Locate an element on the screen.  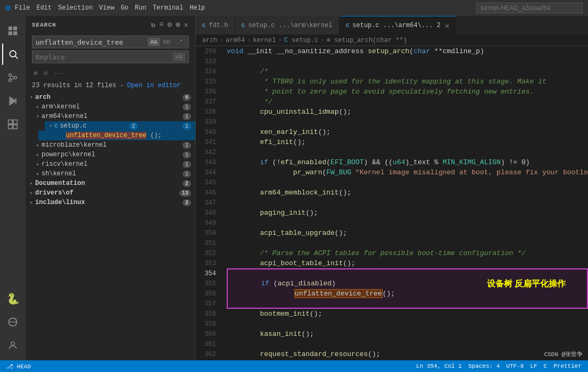
search-activity-icon is located at coordinates (13, 54).